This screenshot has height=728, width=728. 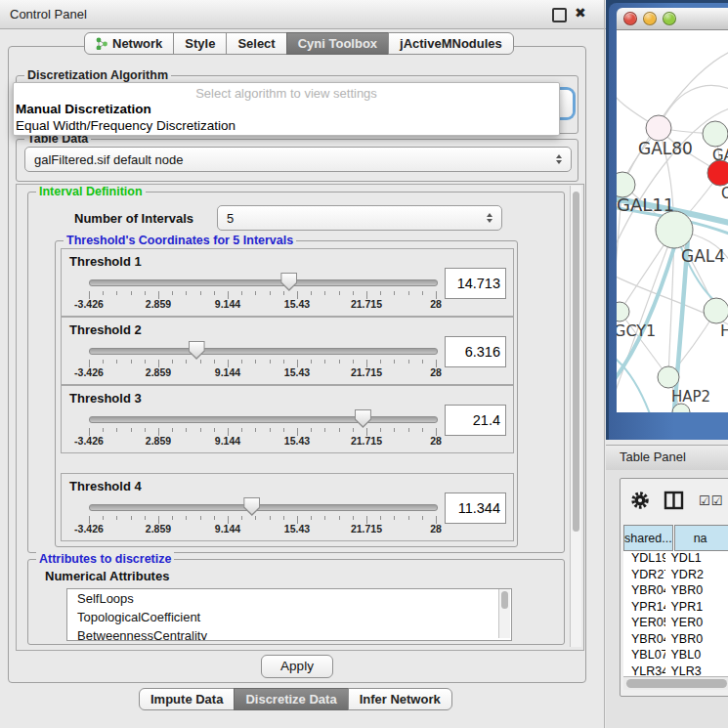 What do you see at coordinates (674, 500) in the screenshot?
I see `split-view-icon` at bounding box center [674, 500].